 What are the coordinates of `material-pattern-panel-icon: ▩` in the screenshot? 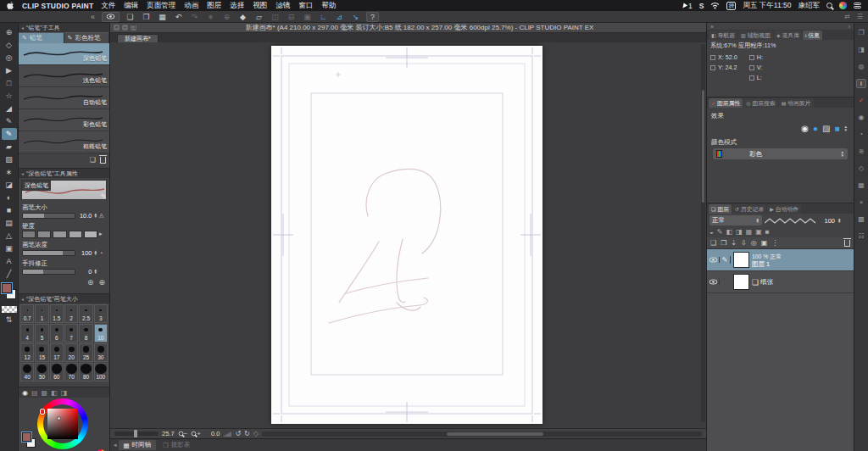 It's located at (861, 219).